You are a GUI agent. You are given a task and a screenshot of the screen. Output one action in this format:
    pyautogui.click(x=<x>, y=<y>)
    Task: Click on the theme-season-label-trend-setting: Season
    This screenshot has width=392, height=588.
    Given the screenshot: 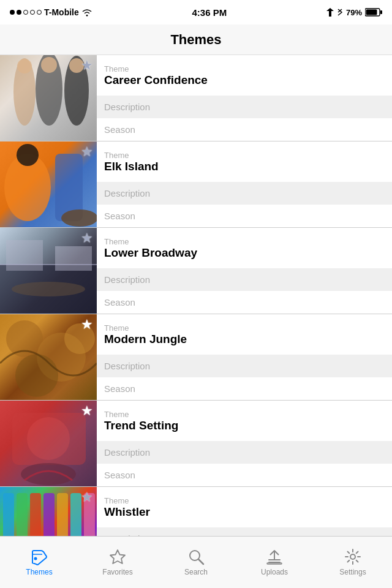 What is the action you would take?
    pyautogui.click(x=120, y=475)
    